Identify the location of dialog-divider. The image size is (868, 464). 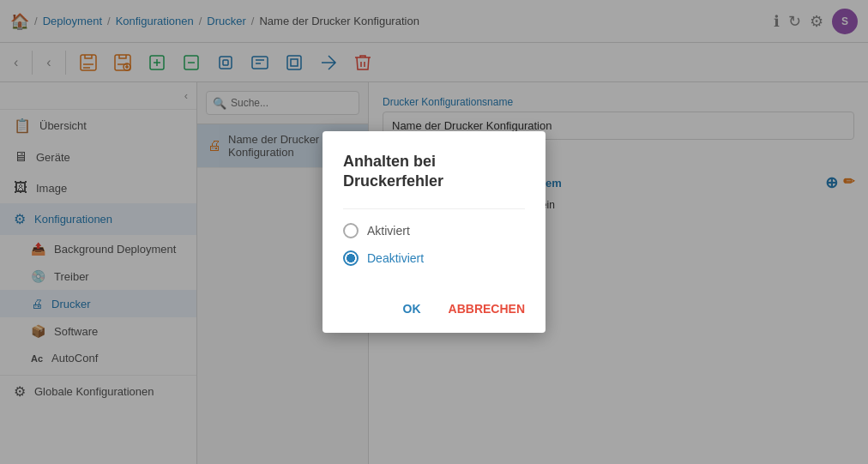
(434, 209).